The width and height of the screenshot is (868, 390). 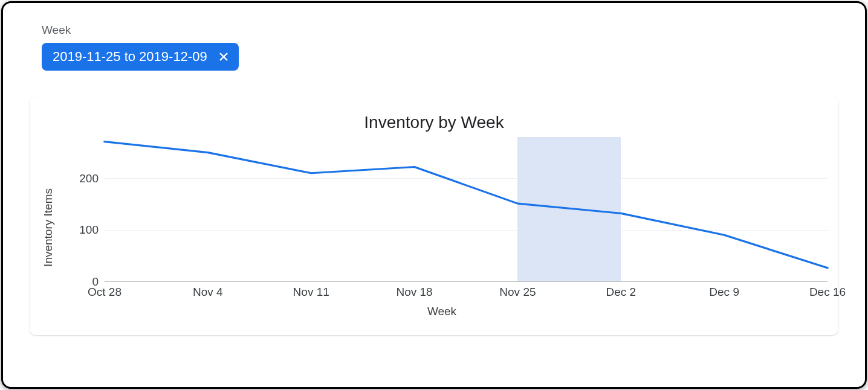 What do you see at coordinates (621, 292) in the screenshot?
I see `x-tick: Dec 2` at bounding box center [621, 292].